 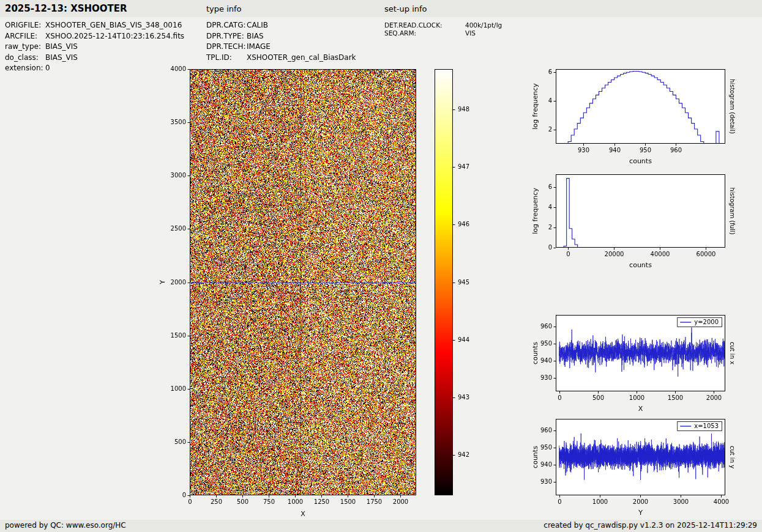 What do you see at coordinates (94, 37) in the screenshot?
I see `file-info-row: ARCFILE: XSHOO.2025-12-14T10:23:16.254.f…` at bounding box center [94, 37].